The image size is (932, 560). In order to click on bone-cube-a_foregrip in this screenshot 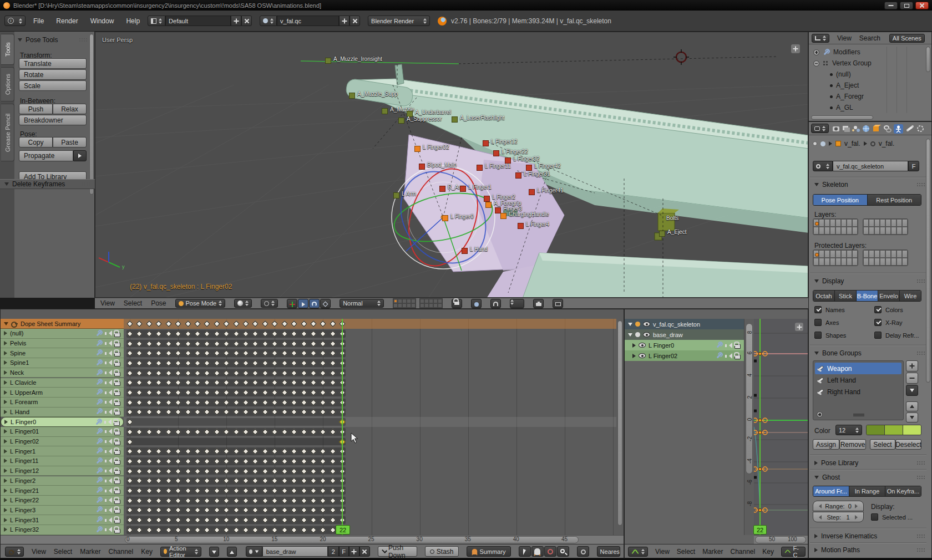, I will do `click(488, 205)`.